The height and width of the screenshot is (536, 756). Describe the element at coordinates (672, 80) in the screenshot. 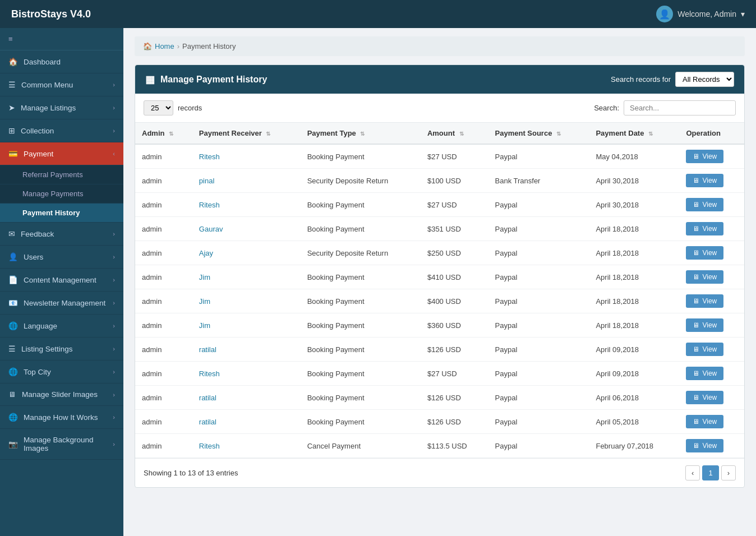

I see `search-for-container: Search records for All Records` at that location.